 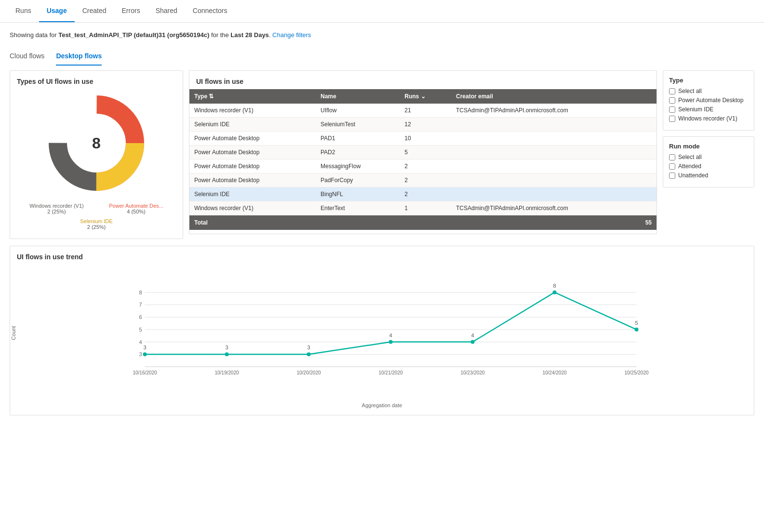 What do you see at coordinates (27, 57) in the screenshot?
I see `flow-tab-cloud-flows: Cloud flows` at bounding box center [27, 57].